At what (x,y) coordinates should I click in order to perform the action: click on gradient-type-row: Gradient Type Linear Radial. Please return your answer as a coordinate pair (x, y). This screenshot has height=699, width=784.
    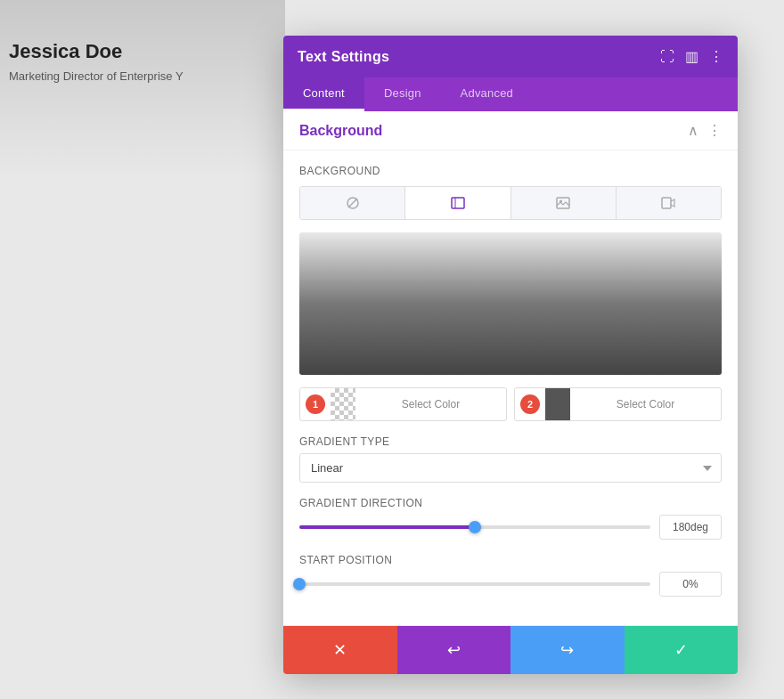
    Looking at the image, I should click on (510, 459).